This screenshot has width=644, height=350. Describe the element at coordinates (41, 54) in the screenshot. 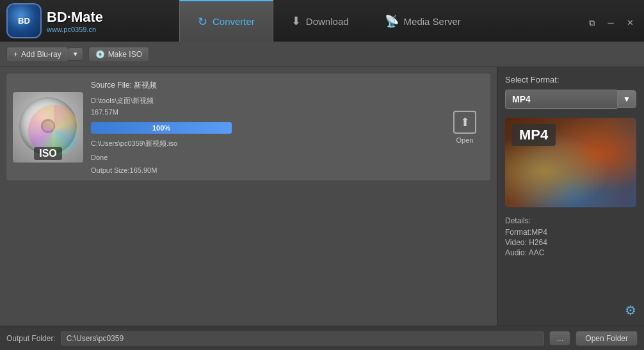

I see `add-bluray-label: Add Blu-ray` at that location.